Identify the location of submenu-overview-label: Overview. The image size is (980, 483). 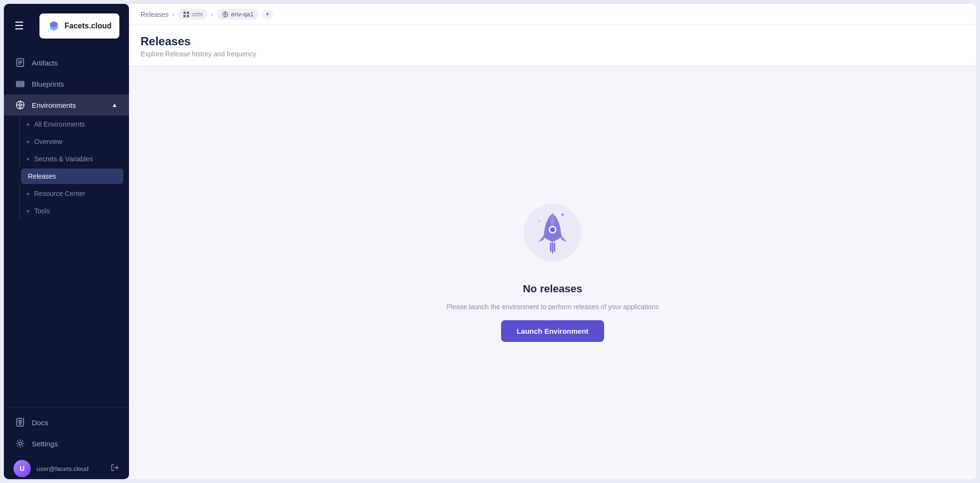
(48, 142).